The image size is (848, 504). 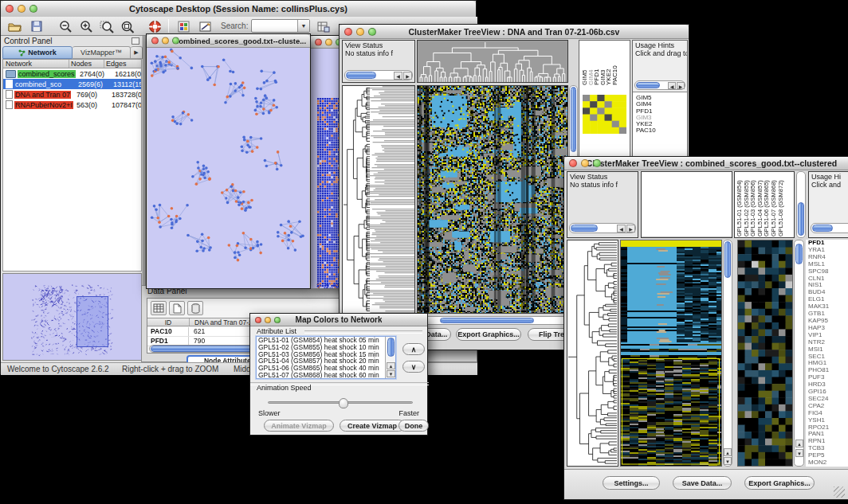 I want to click on save-icon, so click(x=37, y=26).